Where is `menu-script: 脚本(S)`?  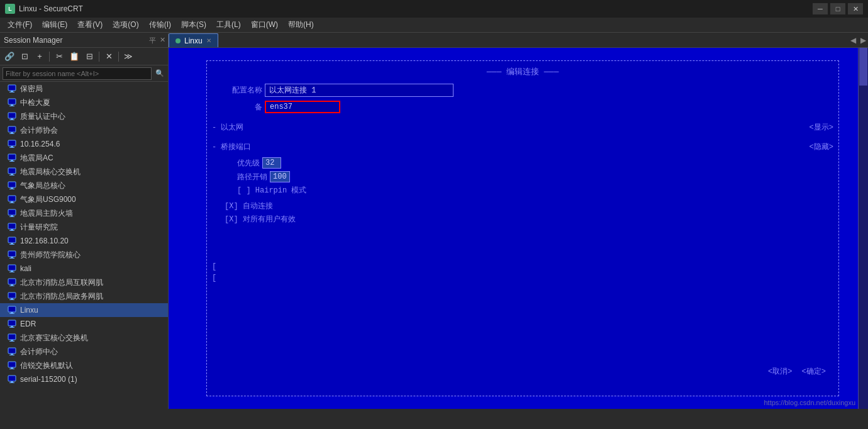
menu-script: 脚本(S) is located at coordinates (194, 25).